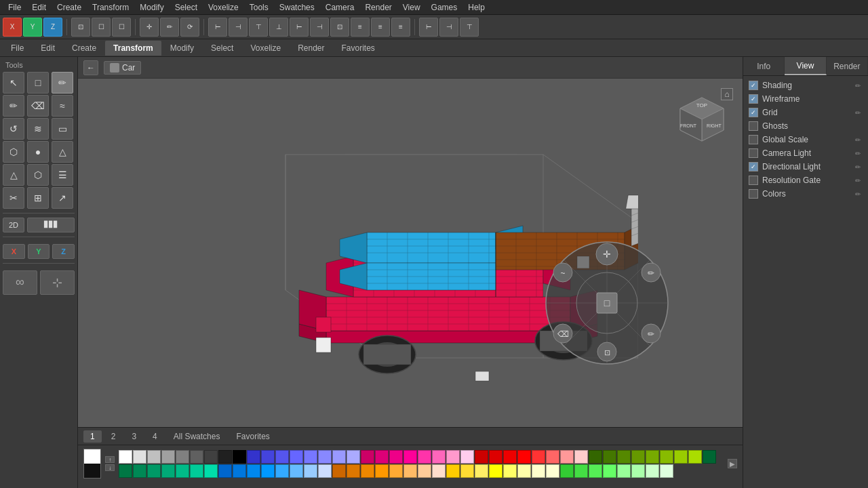 The image size is (868, 488). Describe the element at coordinates (186, 7) in the screenshot. I see `menu-select: Select` at that location.